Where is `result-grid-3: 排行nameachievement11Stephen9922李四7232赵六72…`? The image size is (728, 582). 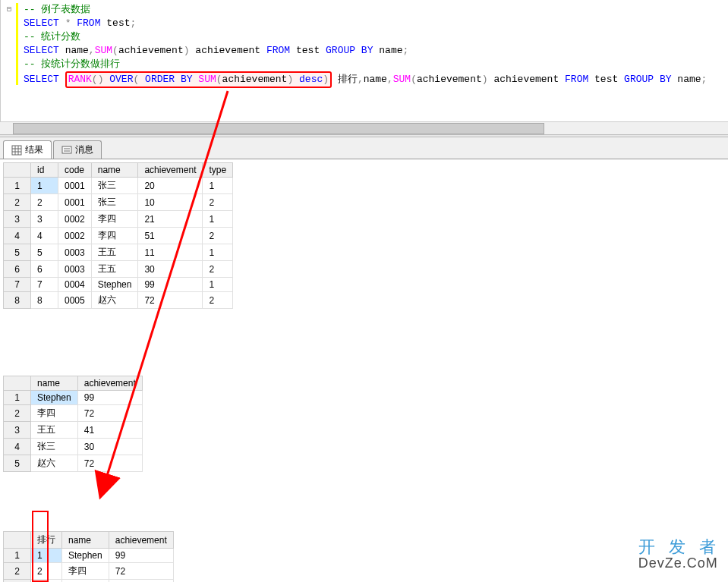
result-grid-3: 排行nameachievement11Stephen9922李四7232赵六72… is located at coordinates (88, 557).